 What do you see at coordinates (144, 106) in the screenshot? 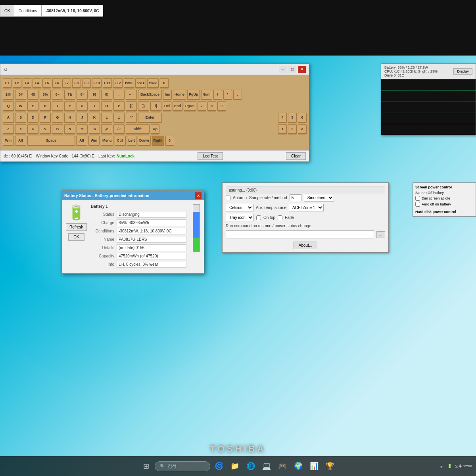
I see `key-rbracket: ]}` at bounding box center [144, 106].